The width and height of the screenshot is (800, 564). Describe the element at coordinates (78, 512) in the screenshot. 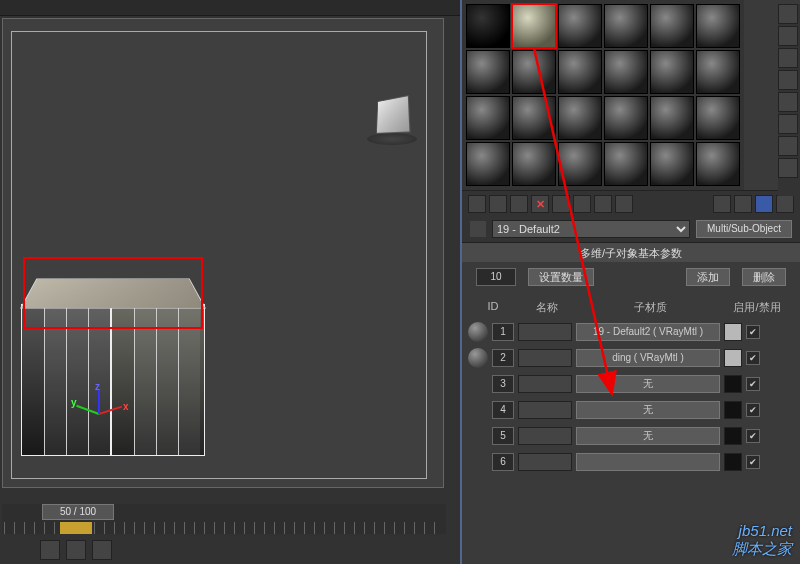

I see `timeline-slider: 50 / 100` at that location.